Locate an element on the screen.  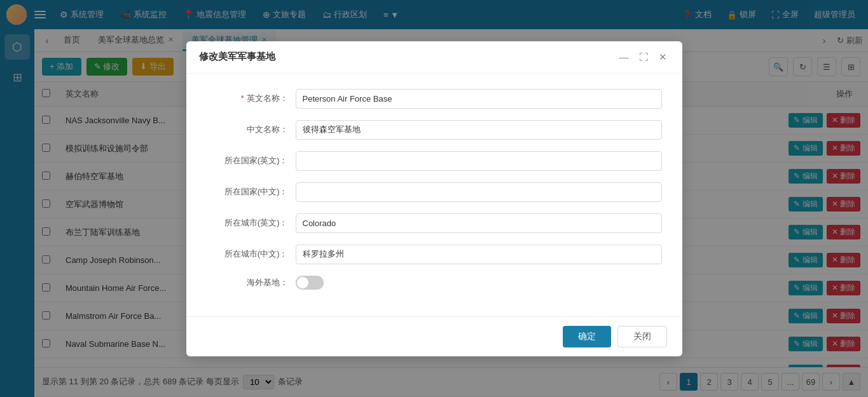
modal-maximize-btn: ⛶ is located at coordinates (644, 57).